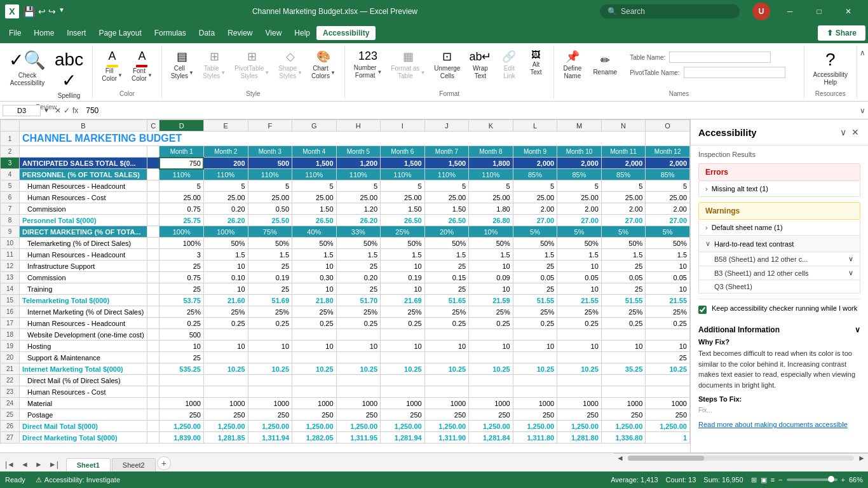  I want to click on pivottable-name-input, so click(735, 72).